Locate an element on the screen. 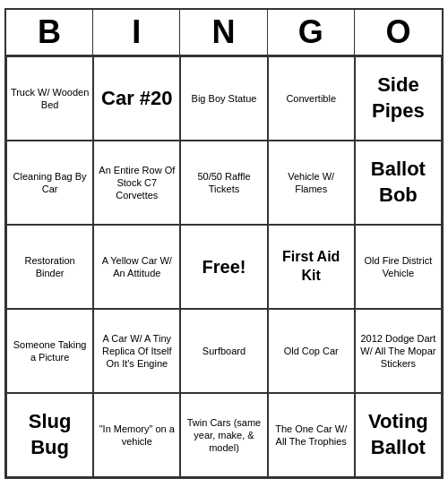 This screenshot has width=448, height=487. bingo-cell: A Car W/ A Tiny Replica Of Itself On It'… is located at coordinates (136, 351).